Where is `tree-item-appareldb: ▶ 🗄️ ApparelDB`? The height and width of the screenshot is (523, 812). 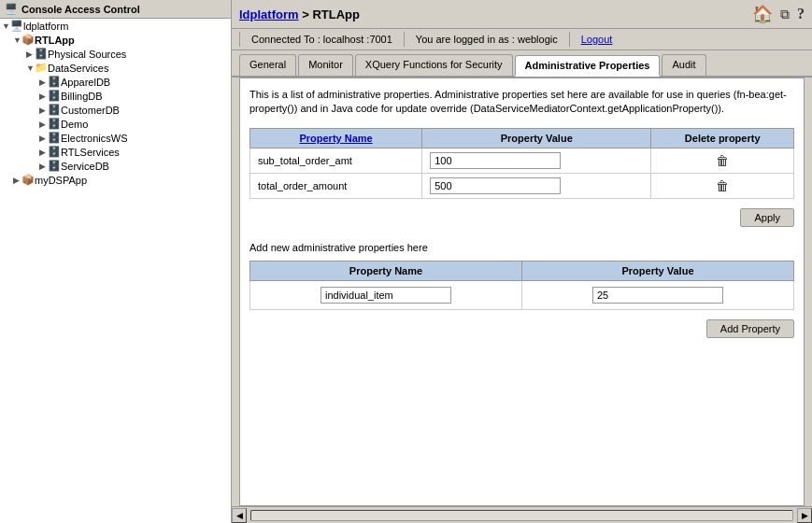 tree-item-appareldb: ▶ 🗄️ ApparelDB is located at coordinates (116, 82).